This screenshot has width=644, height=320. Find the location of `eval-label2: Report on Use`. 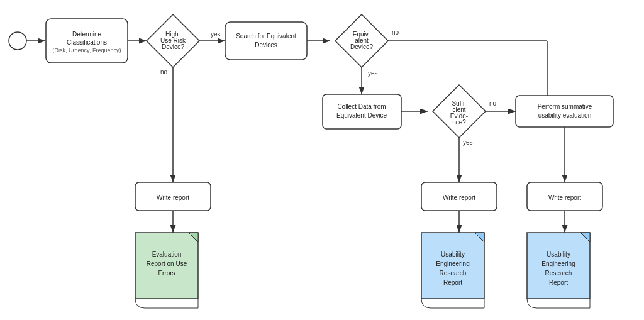

eval-label2: Report on Use is located at coordinates (167, 264).